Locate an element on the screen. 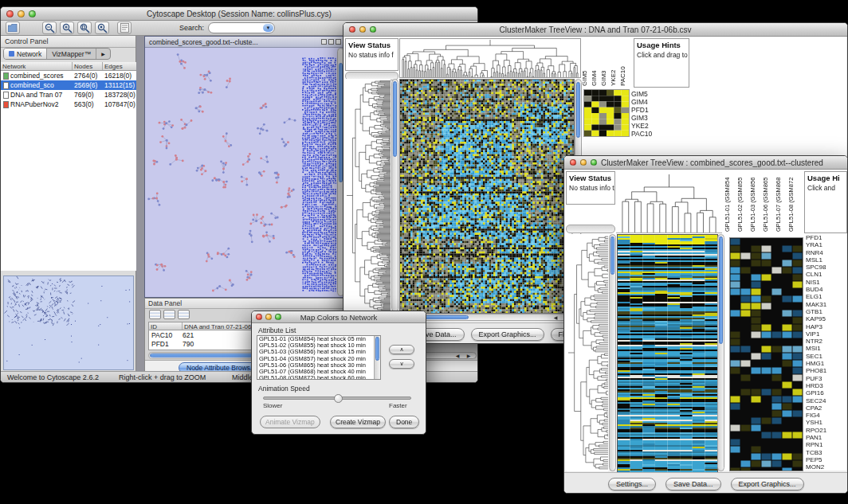  move-up-button: ∧ is located at coordinates (402, 350).